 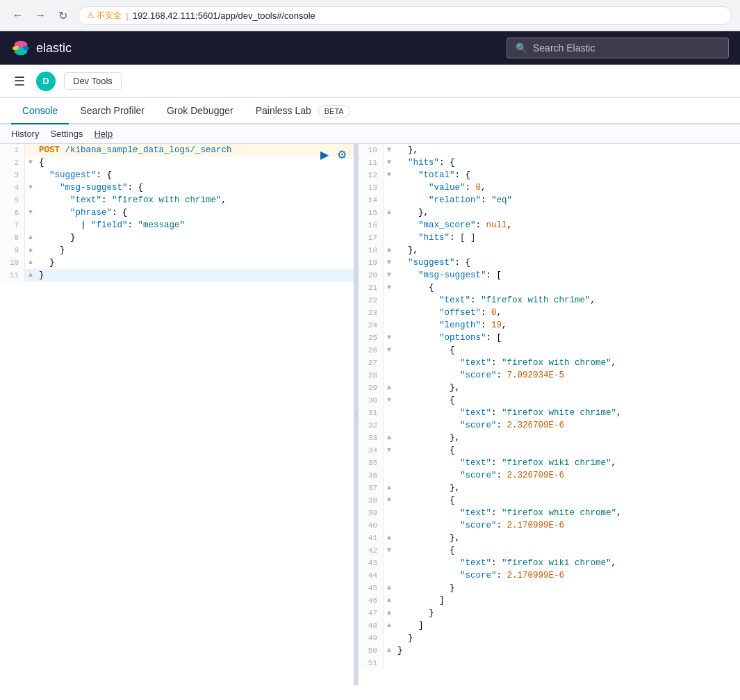 What do you see at coordinates (567, 363) in the screenshot?
I see `line-content: "text": "firefox with chrome",` at bounding box center [567, 363].